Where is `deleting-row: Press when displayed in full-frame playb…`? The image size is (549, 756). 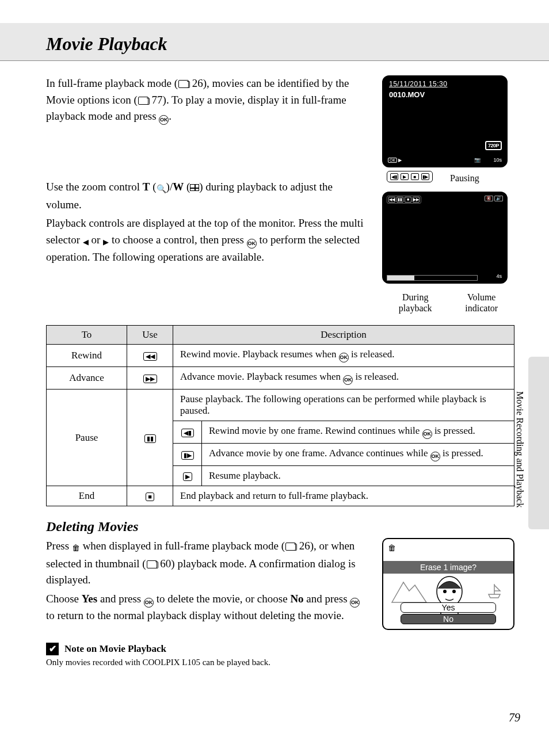 deleting-row: Press when displayed in full-frame playb… is located at coordinates (280, 584).